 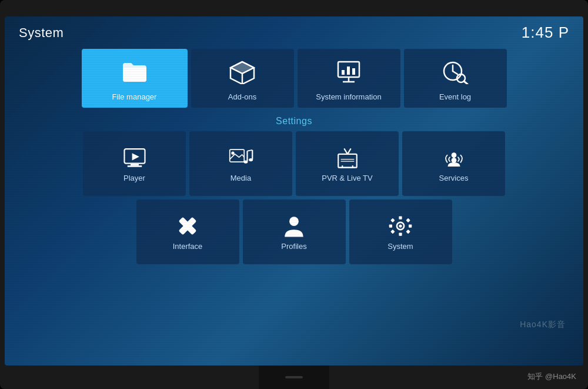 What do you see at coordinates (294, 32) in the screenshot?
I see `header: System 1:45 P` at bounding box center [294, 32].